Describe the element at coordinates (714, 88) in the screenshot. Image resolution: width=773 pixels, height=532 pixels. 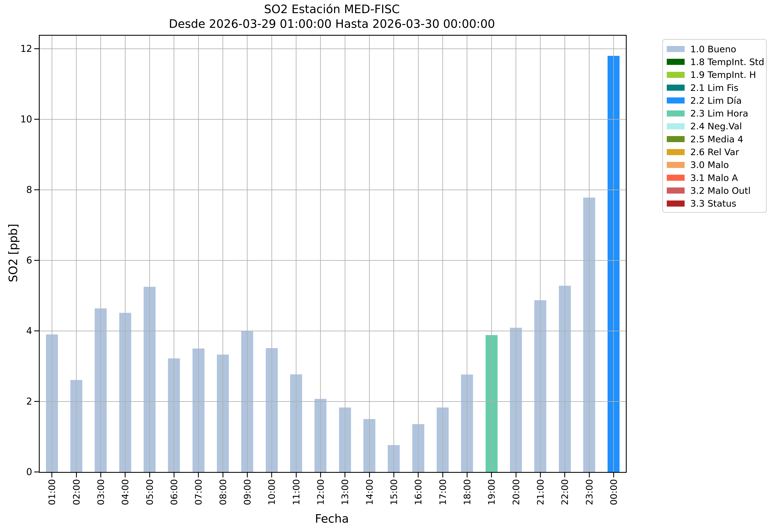
I see `legend-label: 2.1 Lim Fis` at that location.